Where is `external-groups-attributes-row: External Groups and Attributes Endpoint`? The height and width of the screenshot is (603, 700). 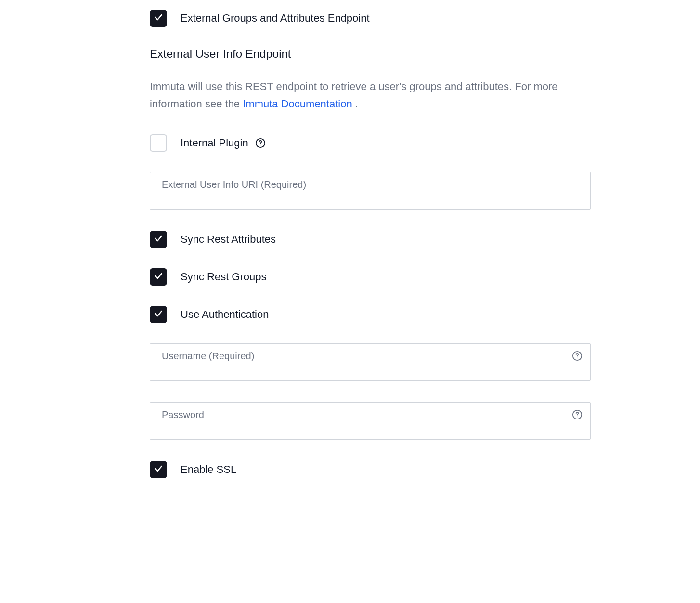
external-groups-attributes-row: External Groups and Attributes Endpoint is located at coordinates (370, 18).